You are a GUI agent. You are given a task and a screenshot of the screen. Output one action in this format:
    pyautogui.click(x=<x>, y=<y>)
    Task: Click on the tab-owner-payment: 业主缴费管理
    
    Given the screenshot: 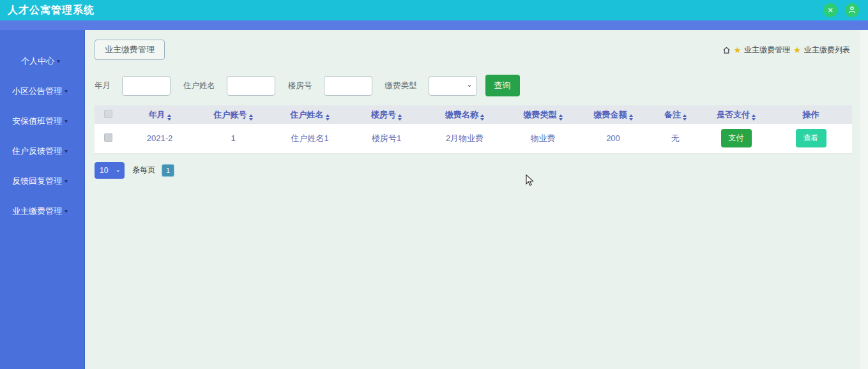 What is the action you would take?
    pyautogui.click(x=130, y=50)
    